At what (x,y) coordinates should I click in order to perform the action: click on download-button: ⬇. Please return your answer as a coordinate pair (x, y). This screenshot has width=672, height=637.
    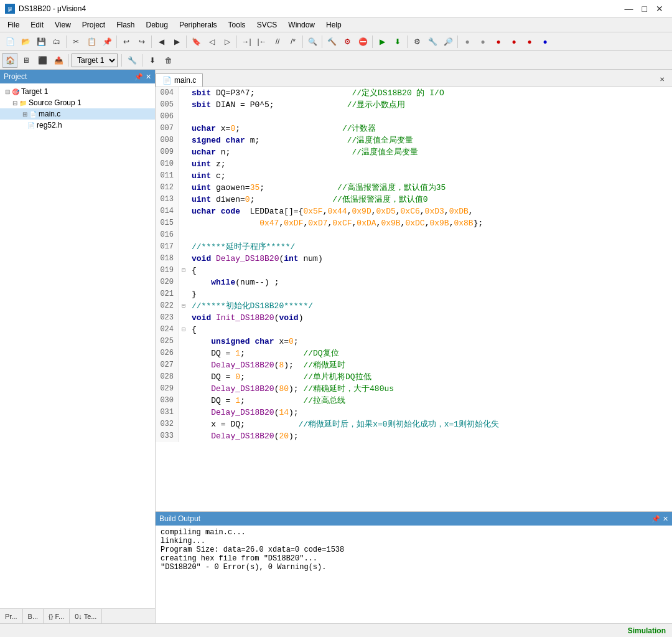
    Looking at the image, I should click on (398, 42).